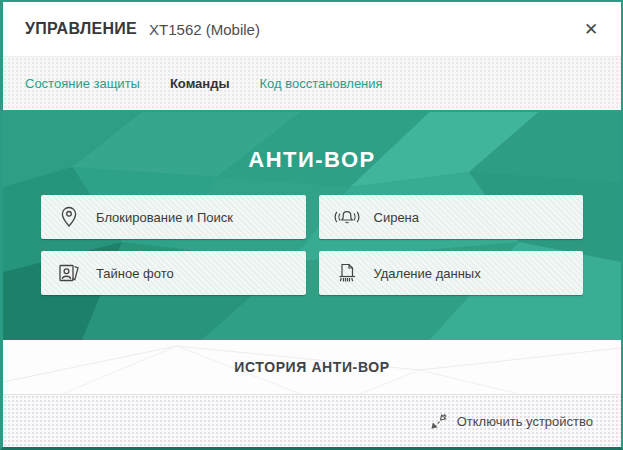 This screenshot has height=450, width=623. Describe the element at coordinates (69, 273) in the screenshot. I see `secret-photo-icon` at that location.